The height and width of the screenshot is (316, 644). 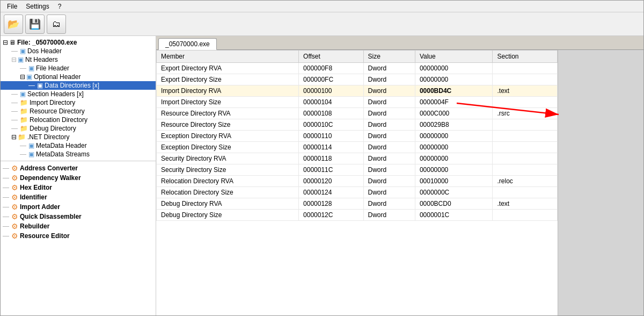 I want to click on sidebar-item-relocation-directory: — 📁 Relocation Directory, so click(x=78, y=120).